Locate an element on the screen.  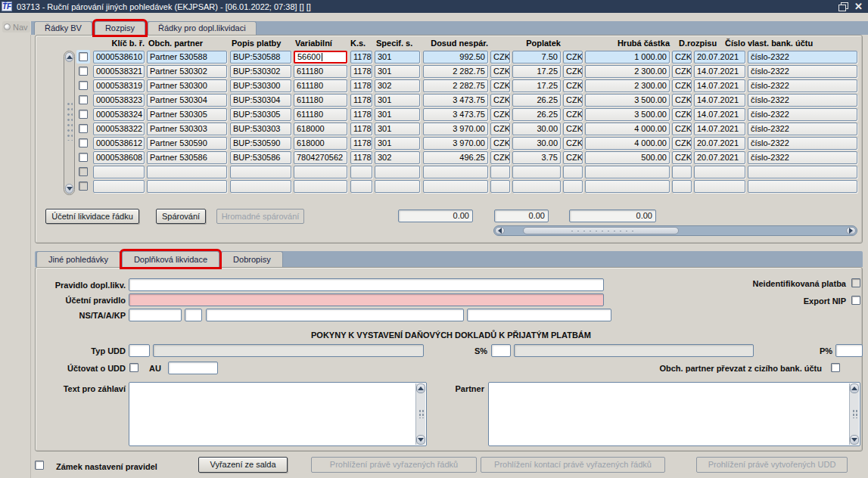
table-cell: 0000538324 is located at coordinates (119, 115).